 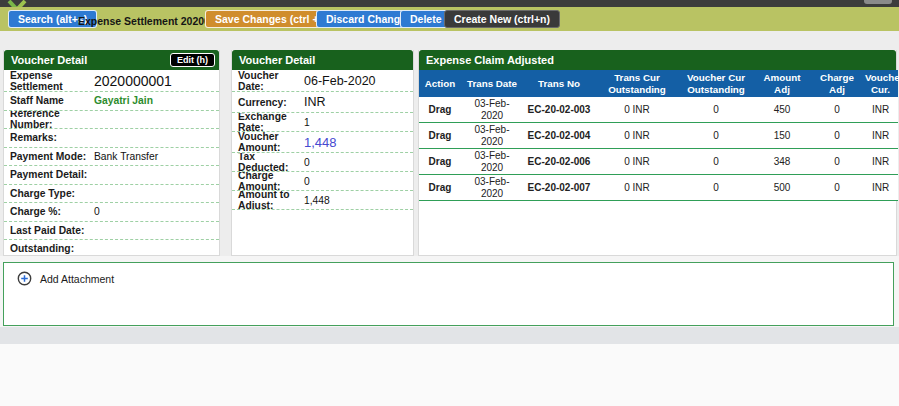 I want to click on field-charge-amount: Charge Amount: 0, so click(x=322, y=182).